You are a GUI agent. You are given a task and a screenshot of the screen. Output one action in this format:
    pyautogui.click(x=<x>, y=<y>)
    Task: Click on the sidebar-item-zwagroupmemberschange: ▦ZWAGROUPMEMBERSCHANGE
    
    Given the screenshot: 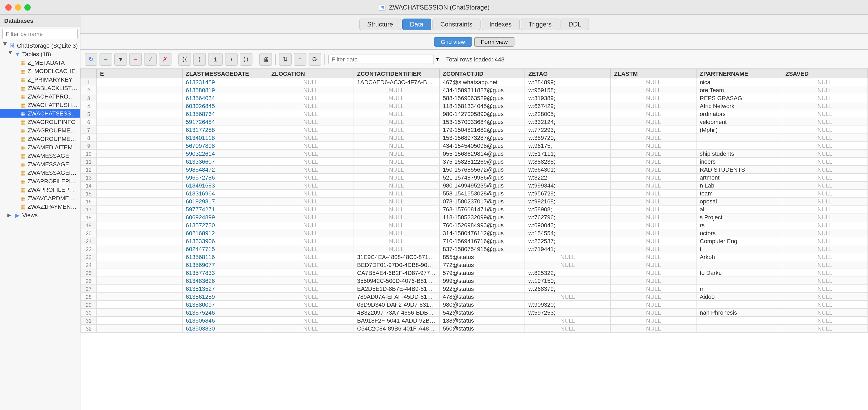 What is the action you would take?
    pyautogui.click(x=40, y=139)
    